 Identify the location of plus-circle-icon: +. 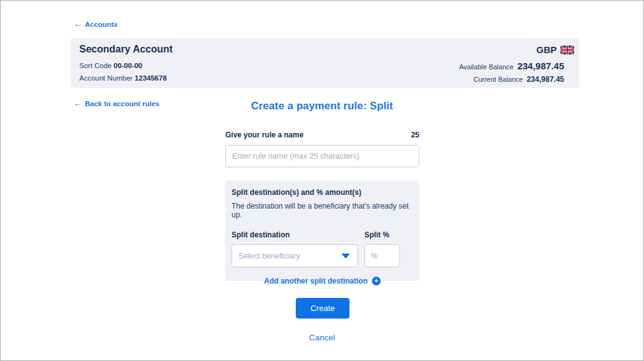
(376, 281).